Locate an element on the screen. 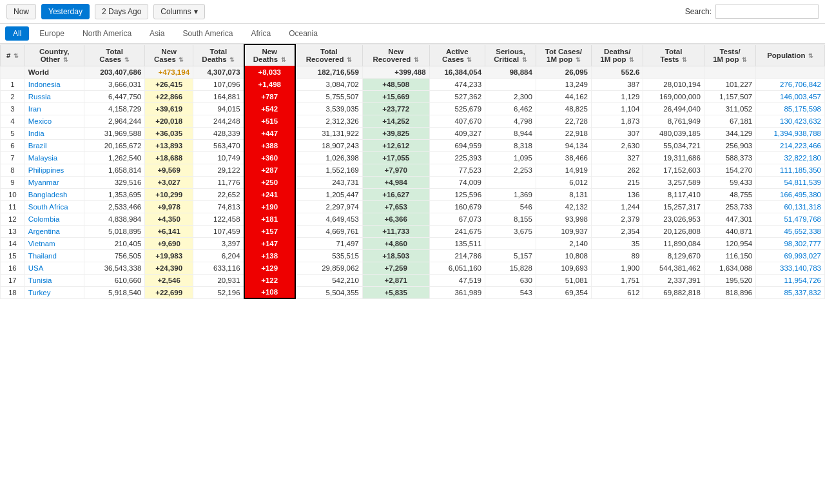  filter-tab-all: All is located at coordinates (17, 34).